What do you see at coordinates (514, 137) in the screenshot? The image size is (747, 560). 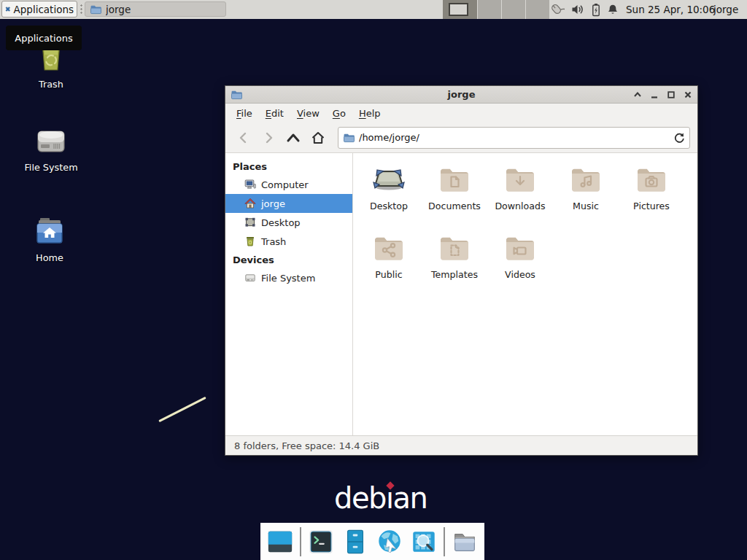 I see `path-input` at bounding box center [514, 137].